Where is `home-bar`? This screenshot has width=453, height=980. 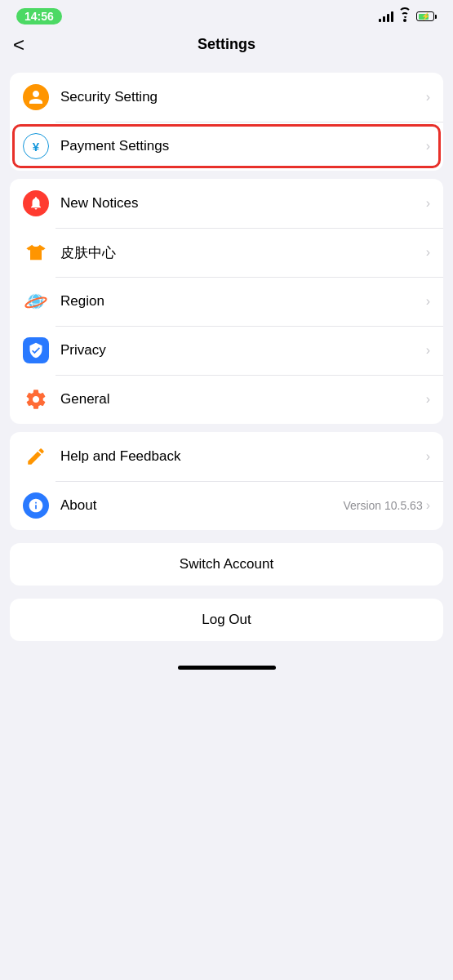
home-bar is located at coordinates (227, 668).